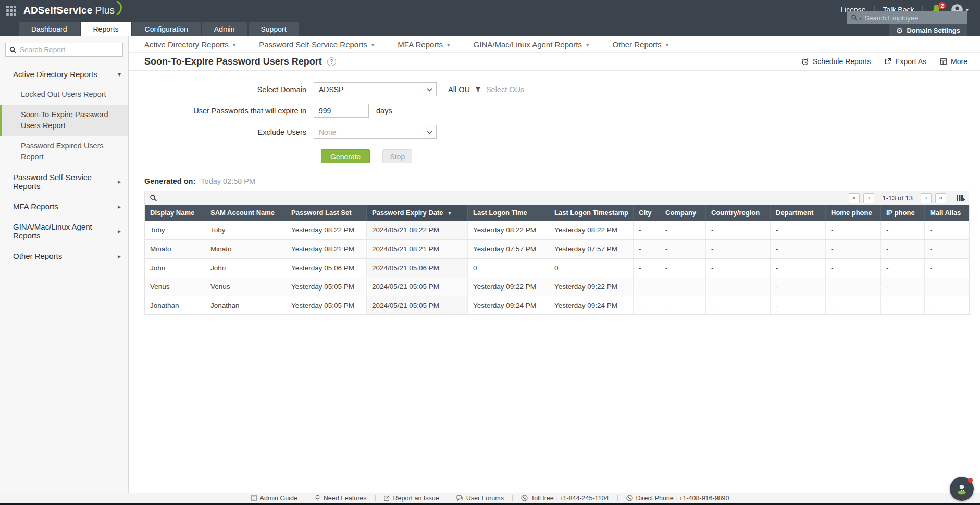  I want to click on sidebar-section-password-self-service-reports: Password Self-Service Reports▸, so click(64, 182).